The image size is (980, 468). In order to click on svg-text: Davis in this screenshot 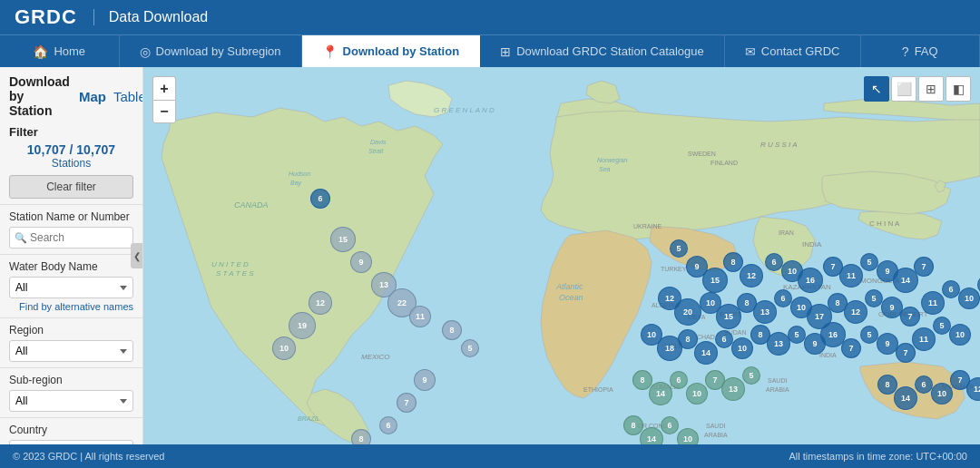, I will do `click(378, 141)`.